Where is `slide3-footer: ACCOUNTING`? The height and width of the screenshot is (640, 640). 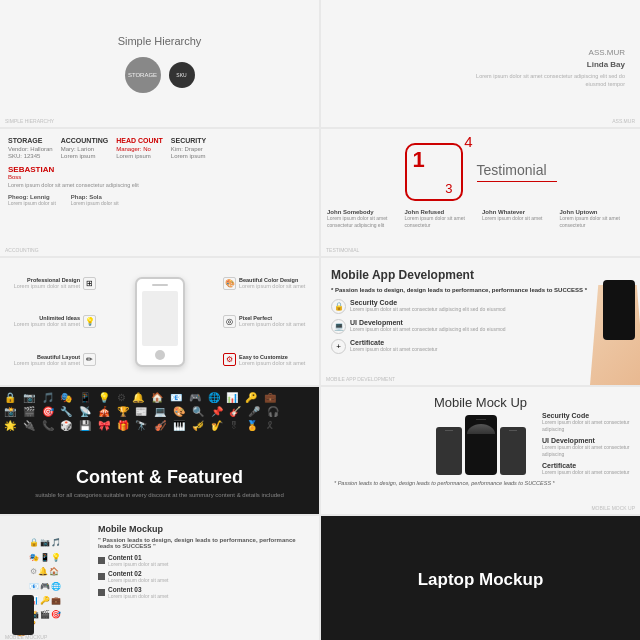 slide3-footer: ACCOUNTING is located at coordinates (22, 250).